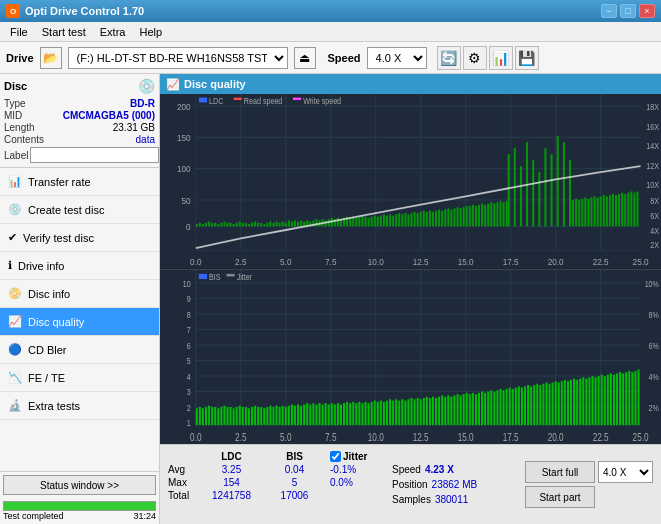  Describe the element at coordinates (196, 262) in the screenshot. I see `svg-text: 0.0` at that location.